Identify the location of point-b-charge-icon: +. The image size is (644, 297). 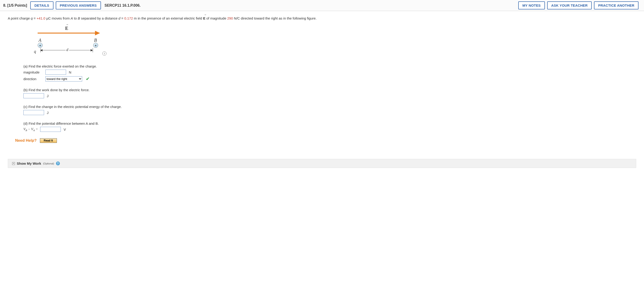
(96, 45).